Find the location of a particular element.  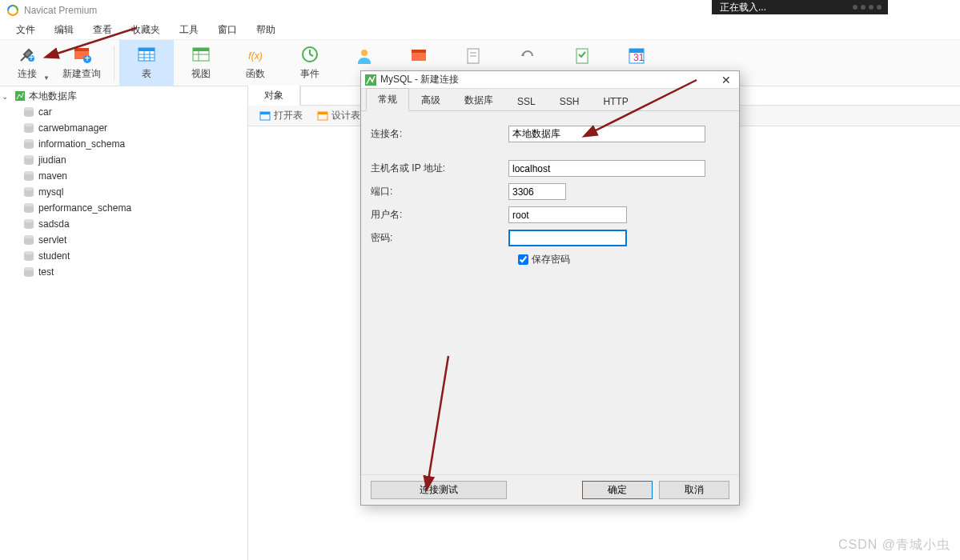

status-text: 正在载入... is located at coordinates (743, 8).